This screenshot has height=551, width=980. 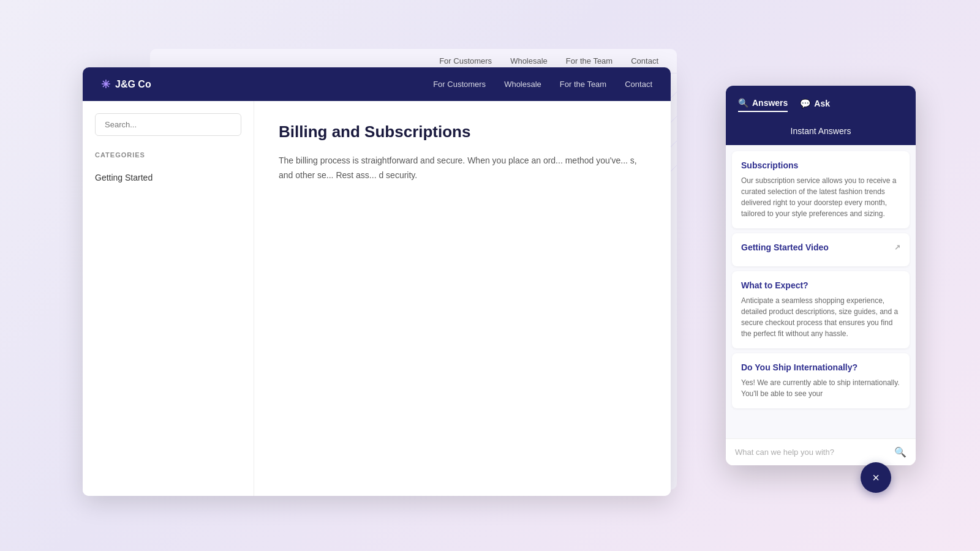 What do you see at coordinates (822, 103) in the screenshot?
I see `ask-tab-label: Ask` at bounding box center [822, 103].